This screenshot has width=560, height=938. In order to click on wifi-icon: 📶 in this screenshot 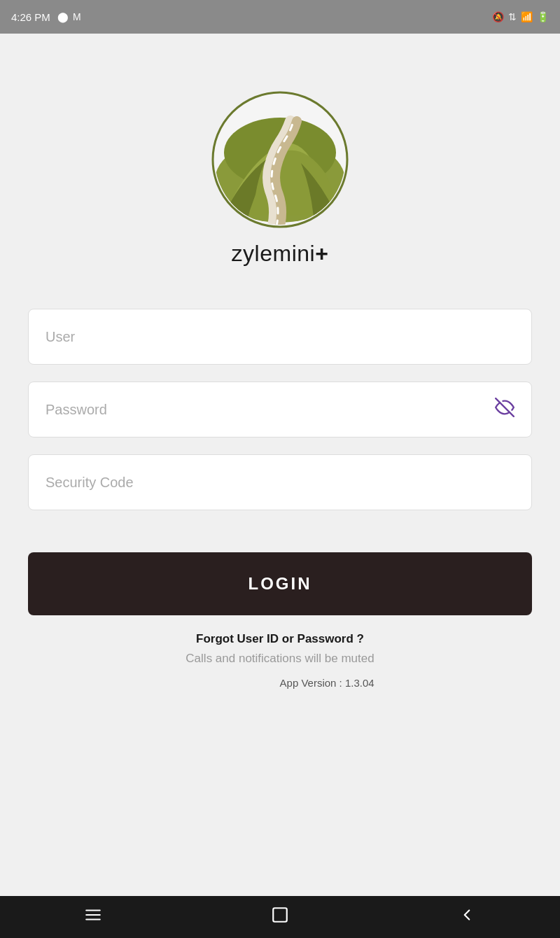, I will do `click(526, 17)`.